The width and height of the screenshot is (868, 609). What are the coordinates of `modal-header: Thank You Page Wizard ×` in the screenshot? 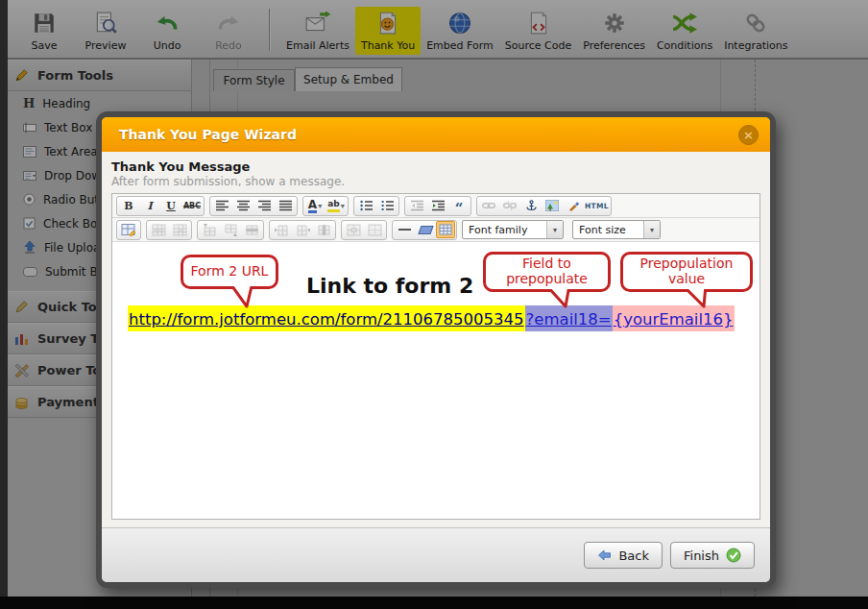 It's located at (436, 134).